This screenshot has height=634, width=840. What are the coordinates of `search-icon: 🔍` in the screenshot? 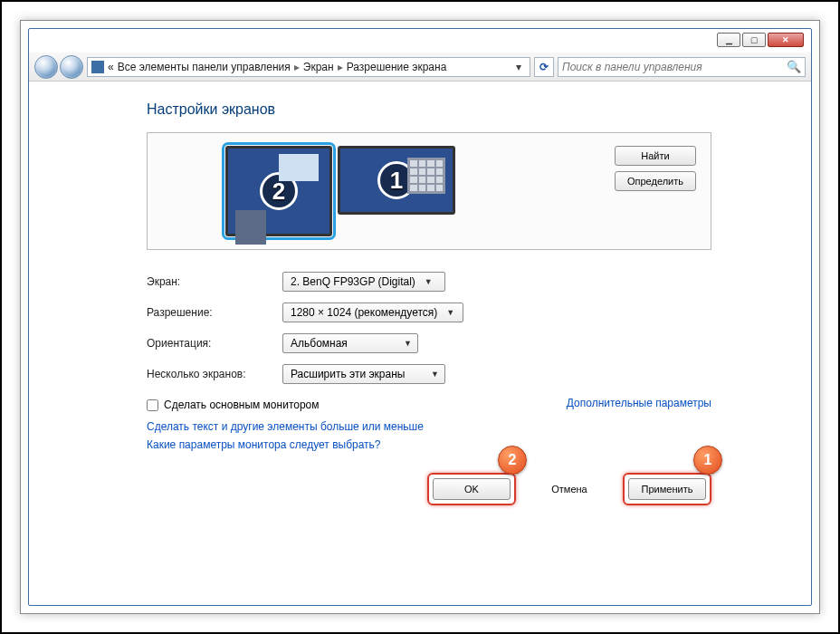 It's located at (794, 67).